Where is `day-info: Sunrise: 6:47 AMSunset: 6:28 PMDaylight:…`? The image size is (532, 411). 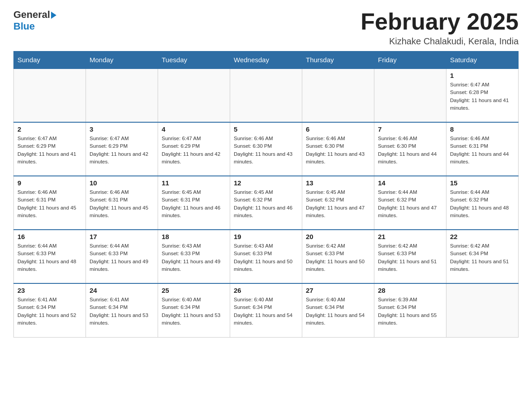
day-info: Sunrise: 6:47 AMSunset: 6:28 PMDaylight:… is located at coordinates (482, 97).